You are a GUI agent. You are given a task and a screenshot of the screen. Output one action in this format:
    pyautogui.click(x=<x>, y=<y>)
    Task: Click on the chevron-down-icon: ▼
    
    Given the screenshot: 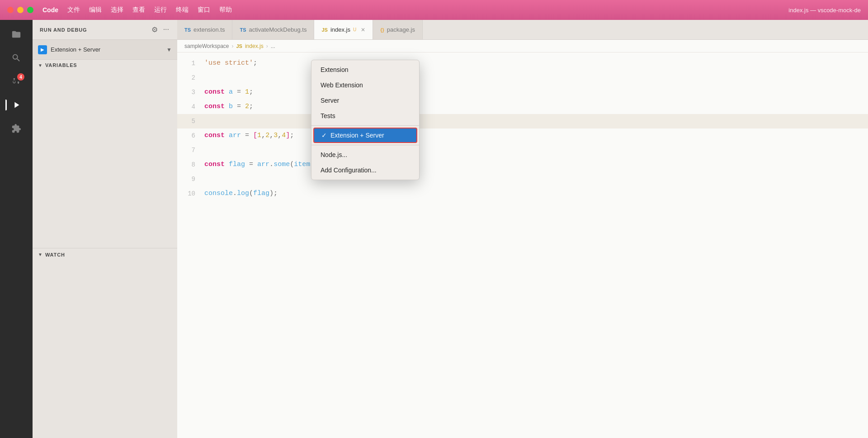 What is the action you would take?
    pyautogui.click(x=169, y=50)
    